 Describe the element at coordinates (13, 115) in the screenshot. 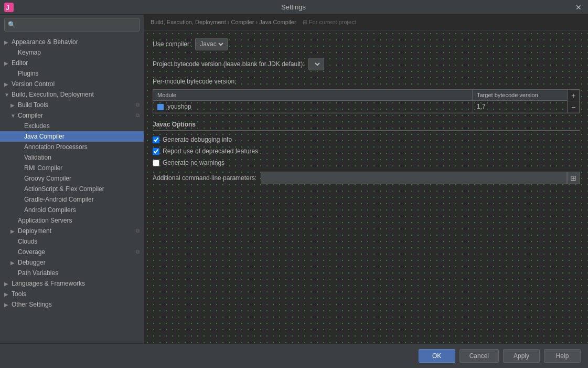

I see `tree-arrow-compiler: ▼` at that location.